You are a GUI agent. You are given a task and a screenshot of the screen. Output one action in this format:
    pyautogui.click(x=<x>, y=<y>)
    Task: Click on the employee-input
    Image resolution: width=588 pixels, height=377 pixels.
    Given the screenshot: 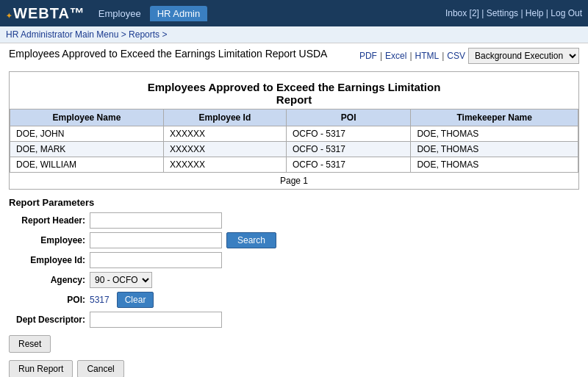 What is the action you would take?
    pyautogui.click(x=156, y=240)
    